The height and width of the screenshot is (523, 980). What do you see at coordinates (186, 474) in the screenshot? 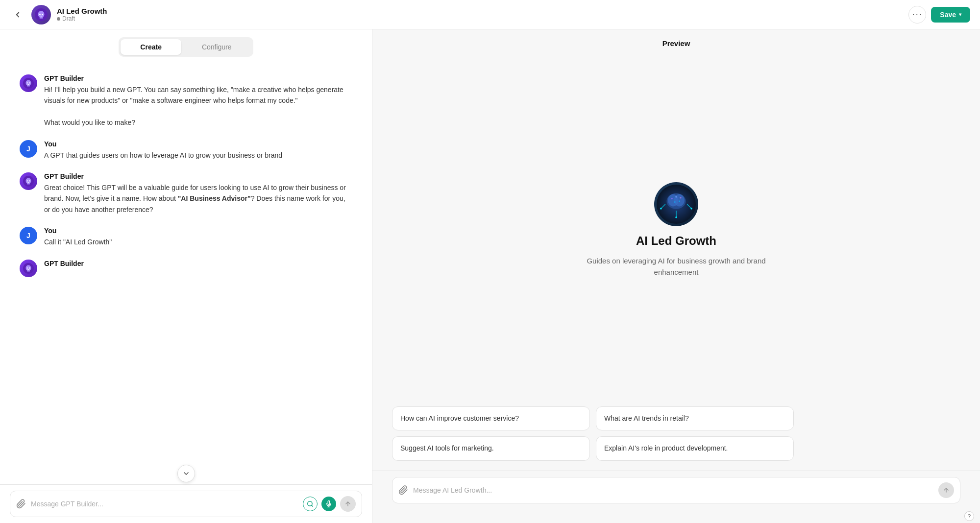
I see `scroll-down-button` at bounding box center [186, 474].